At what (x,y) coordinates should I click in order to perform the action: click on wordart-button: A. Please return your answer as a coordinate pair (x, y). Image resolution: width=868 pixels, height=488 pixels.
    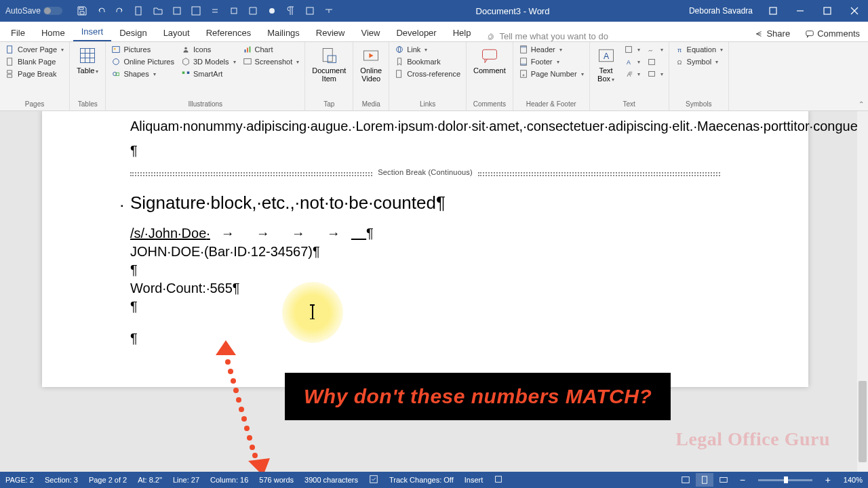
    Looking at the image, I should click on (632, 62).